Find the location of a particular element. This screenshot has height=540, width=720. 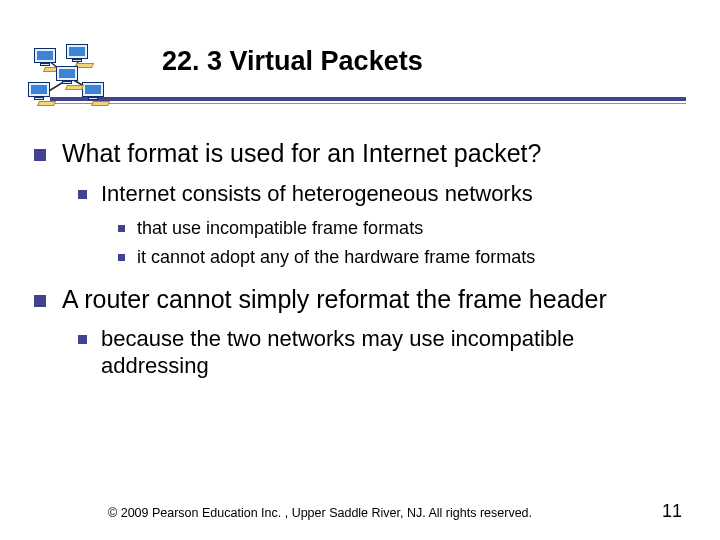

bullet-level3: that use incompatible frame formats is located at coordinates (393, 228).